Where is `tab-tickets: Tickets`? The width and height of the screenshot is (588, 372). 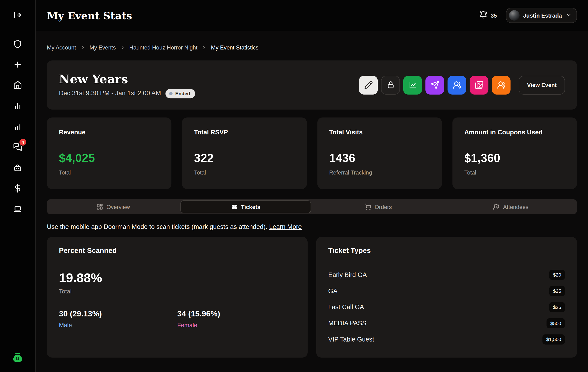
tab-tickets: Tickets is located at coordinates (246, 207).